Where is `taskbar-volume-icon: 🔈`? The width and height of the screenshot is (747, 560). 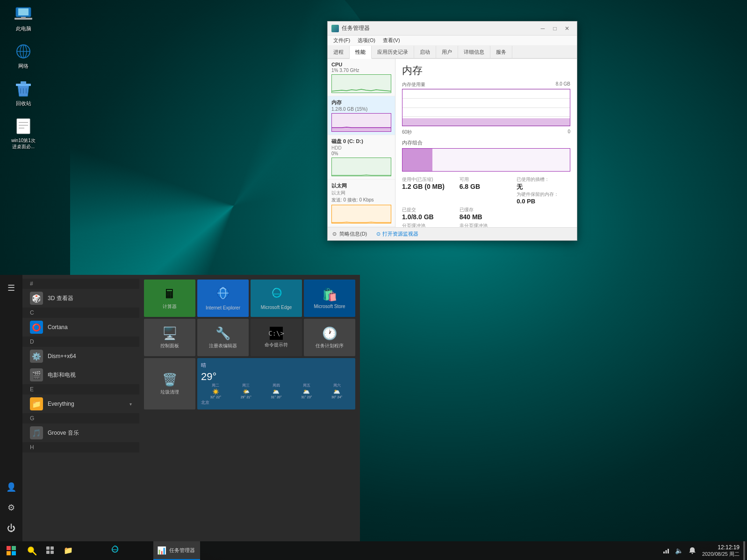 taskbar-volume-icon: 🔈 is located at coordinates (679, 551).